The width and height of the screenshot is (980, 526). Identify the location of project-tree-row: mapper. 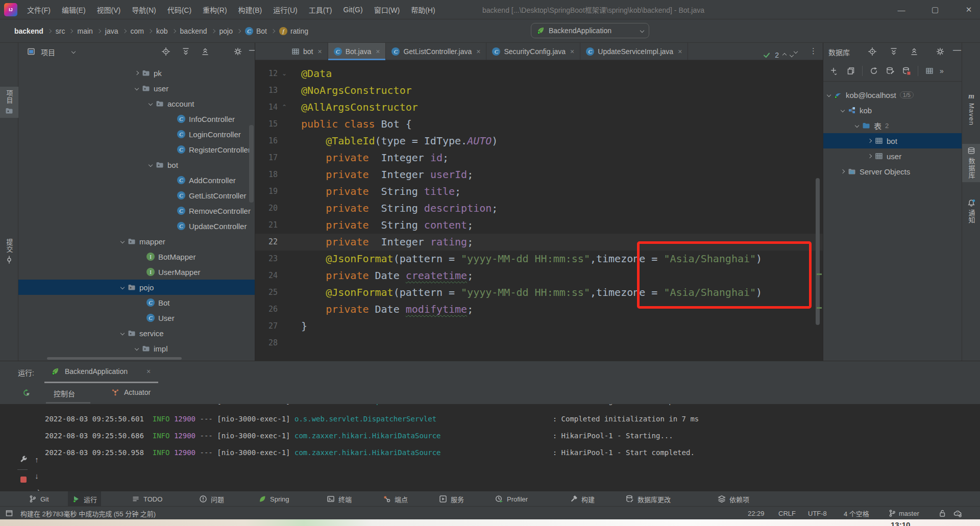
(137, 241).